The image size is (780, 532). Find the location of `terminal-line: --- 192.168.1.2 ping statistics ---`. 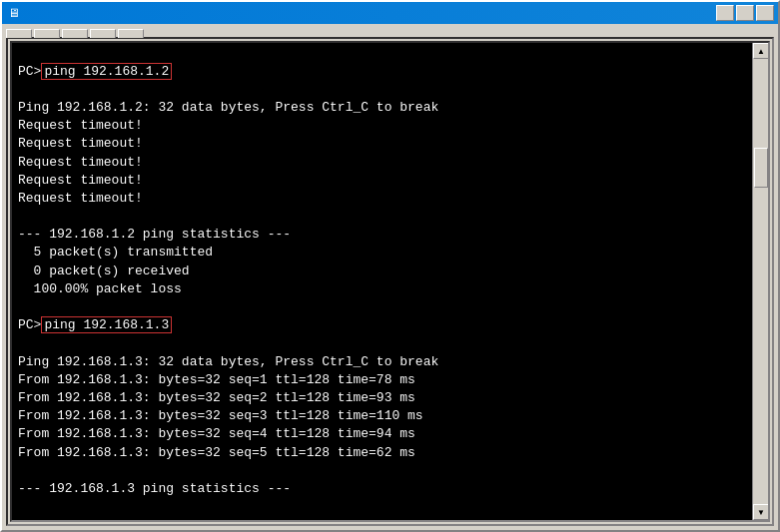

terminal-line: --- 192.168.1.2 ping statistics --- is located at coordinates (154, 234).